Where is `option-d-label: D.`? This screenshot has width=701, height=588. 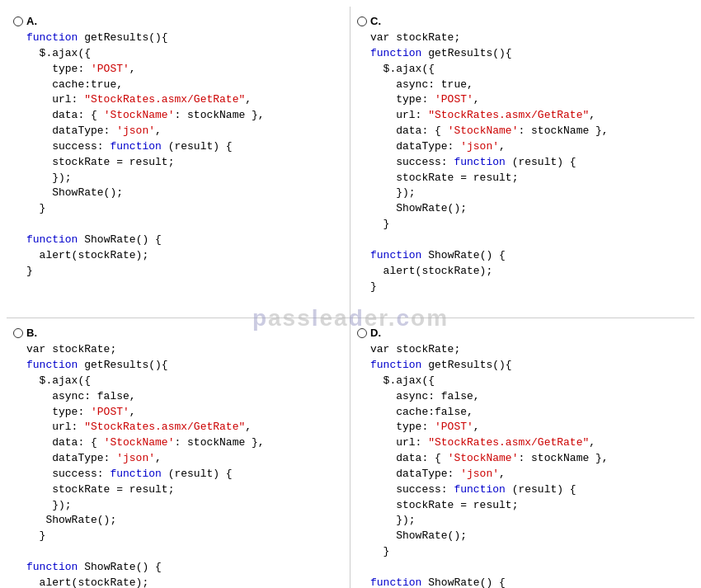
option-d-label: D. is located at coordinates (523, 333).